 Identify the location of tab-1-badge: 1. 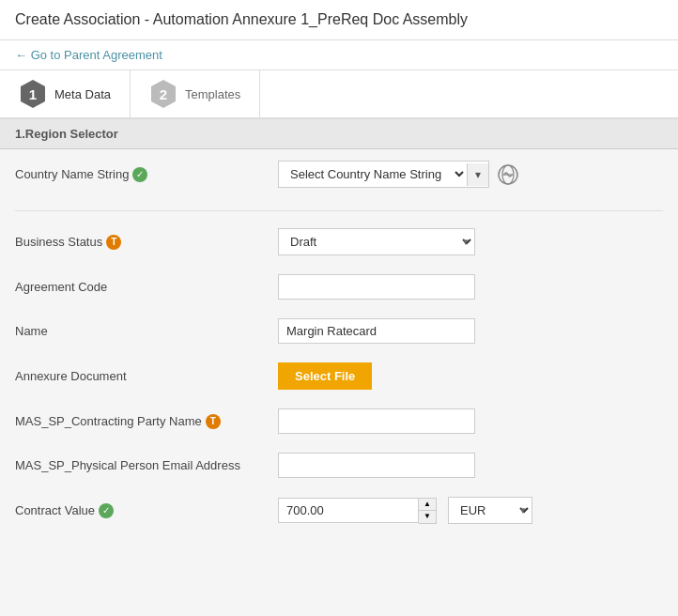
(33, 94).